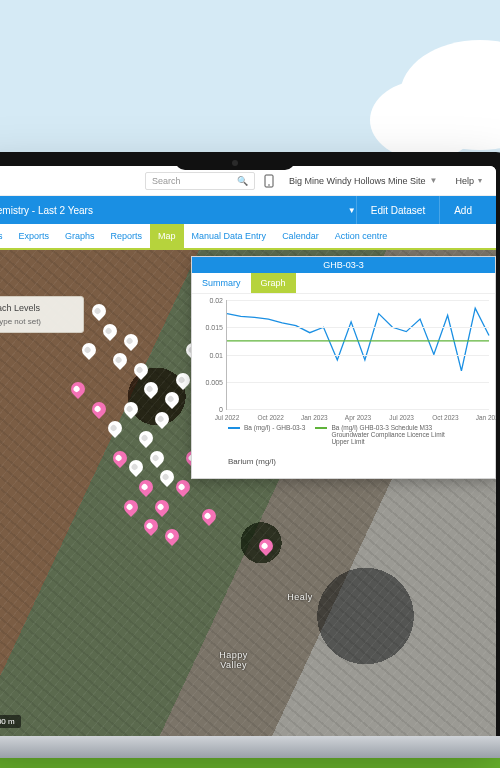  I want to click on chart-axis-label: Barium (mg/l), so click(344, 464).